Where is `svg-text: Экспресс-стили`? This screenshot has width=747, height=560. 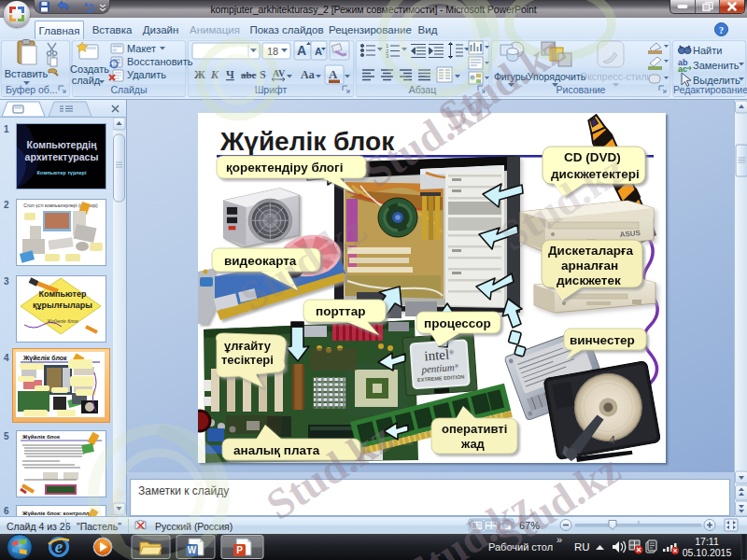
svg-text: Экспресс-стили is located at coordinates (616, 77).